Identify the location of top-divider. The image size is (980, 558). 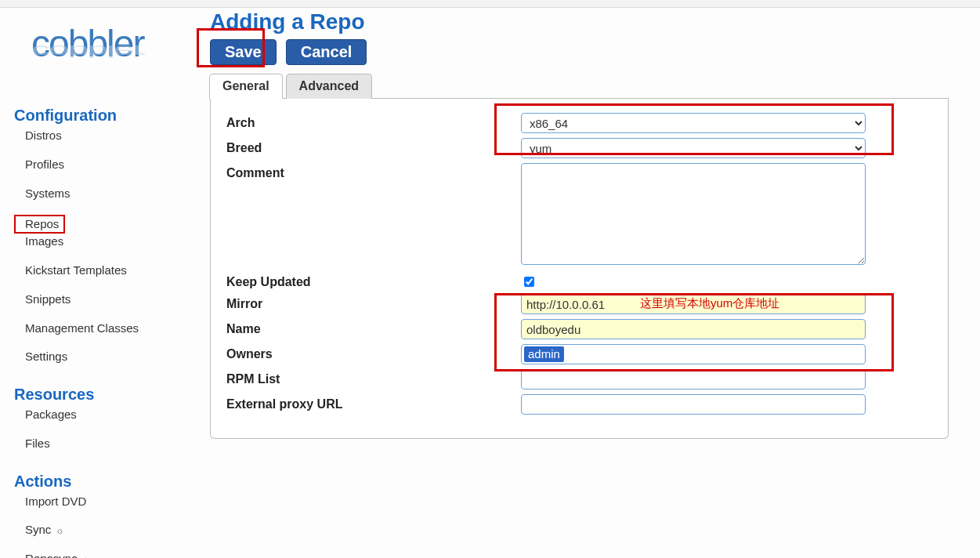
(490, 4).